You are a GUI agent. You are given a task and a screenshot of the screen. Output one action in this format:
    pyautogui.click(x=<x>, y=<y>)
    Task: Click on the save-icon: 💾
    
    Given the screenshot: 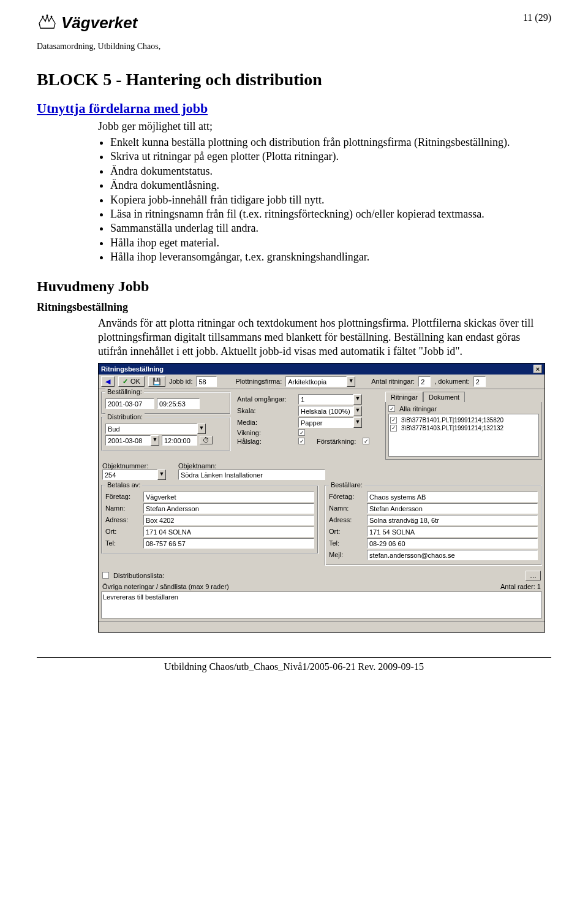 What is the action you would take?
    pyautogui.click(x=157, y=381)
    